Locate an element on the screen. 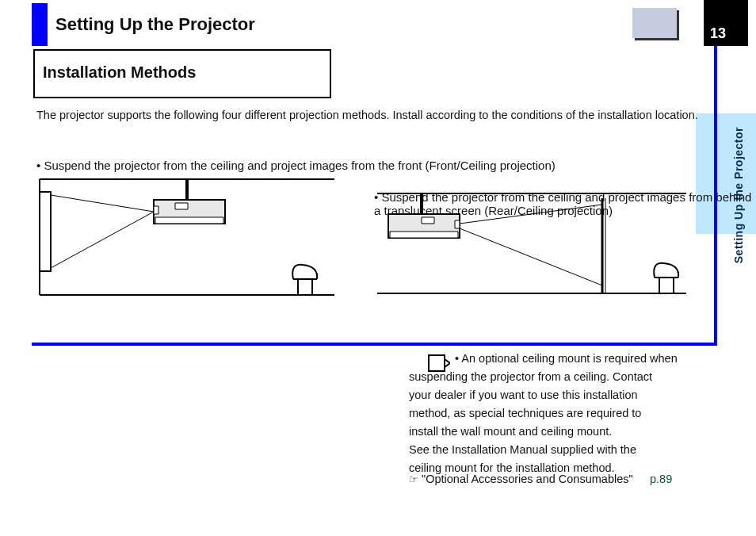  tip-line: method, as special techniques are requir… is located at coordinates (567, 414).